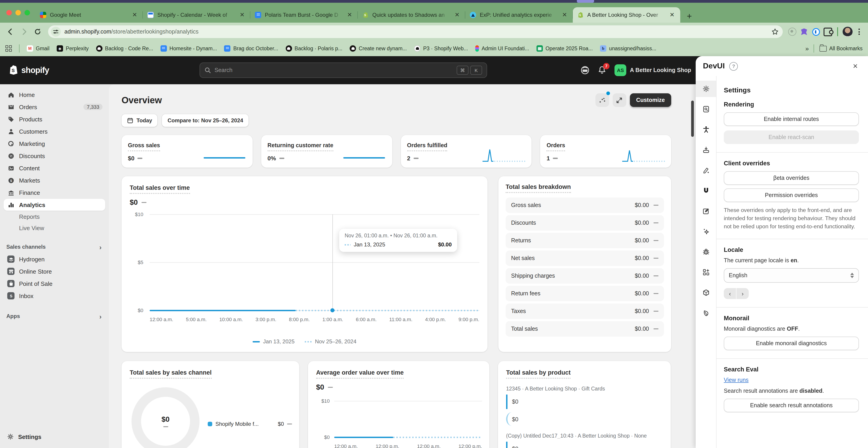  What do you see at coordinates (706, 252) in the screenshot?
I see `devui-tab-bug` at bounding box center [706, 252].